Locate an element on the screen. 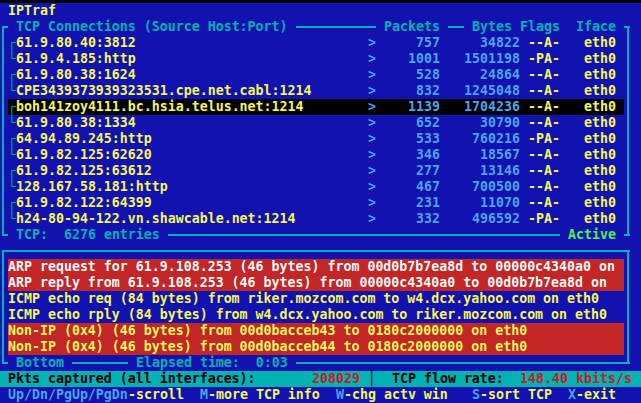 The height and width of the screenshot is (403, 641). tcp-connection-row: ┌ 61.9.80.40:3812 > 757 34822 --A- eth0 is located at coordinates (320, 43).